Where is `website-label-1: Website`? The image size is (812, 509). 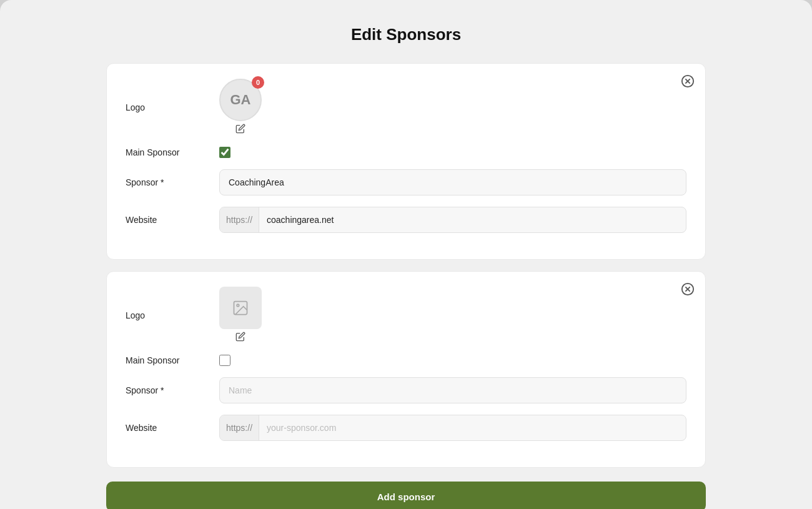
website-label-1: Website is located at coordinates (166, 220).